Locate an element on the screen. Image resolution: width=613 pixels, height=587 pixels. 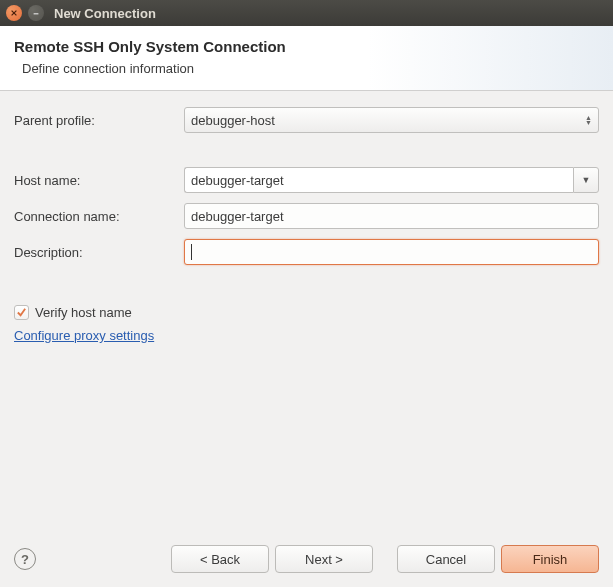
description-label: Description: is located at coordinates (99, 252).